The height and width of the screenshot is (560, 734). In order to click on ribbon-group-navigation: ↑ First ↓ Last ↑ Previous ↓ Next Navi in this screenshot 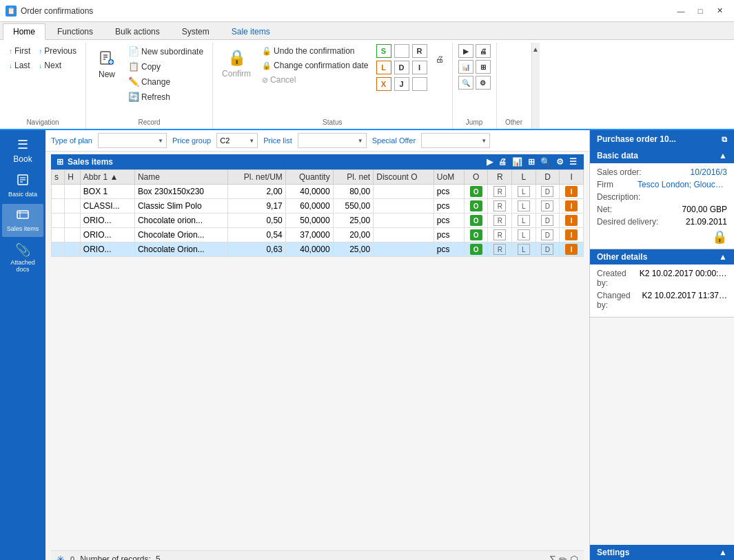, I will do `click(43, 85)`.